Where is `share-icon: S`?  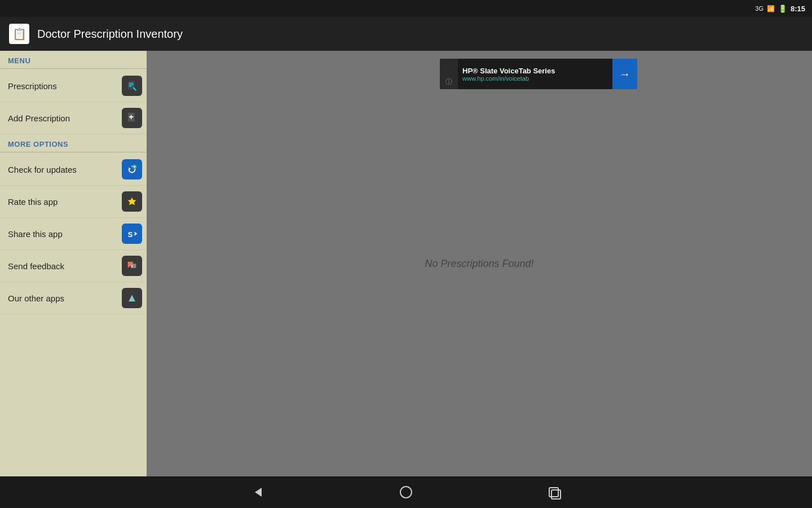
share-icon: S is located at coordinates (132, 234).